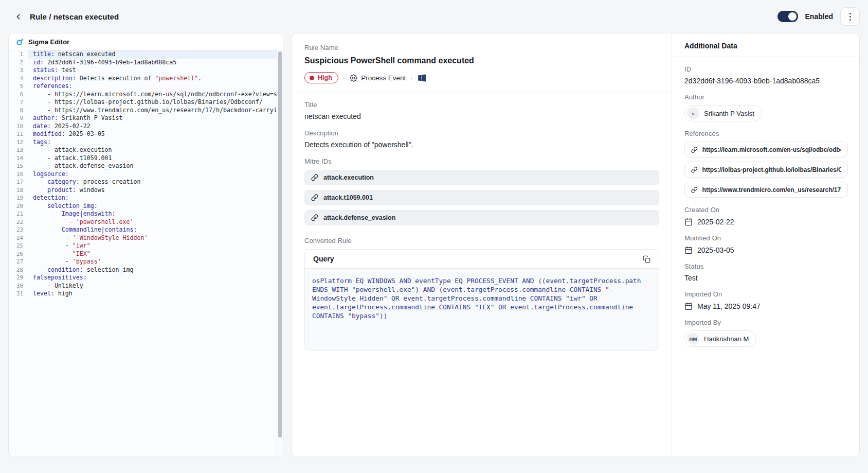 This screenshot has width=868, height=473. I want to click on page-title: Rule / netscan executed, so click(74, 16).